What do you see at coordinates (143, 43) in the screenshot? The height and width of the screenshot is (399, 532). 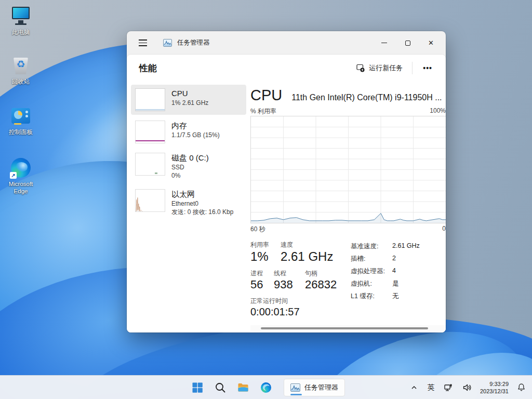 I see `hamburger-menu-icon` at bounding box center [143, 43].